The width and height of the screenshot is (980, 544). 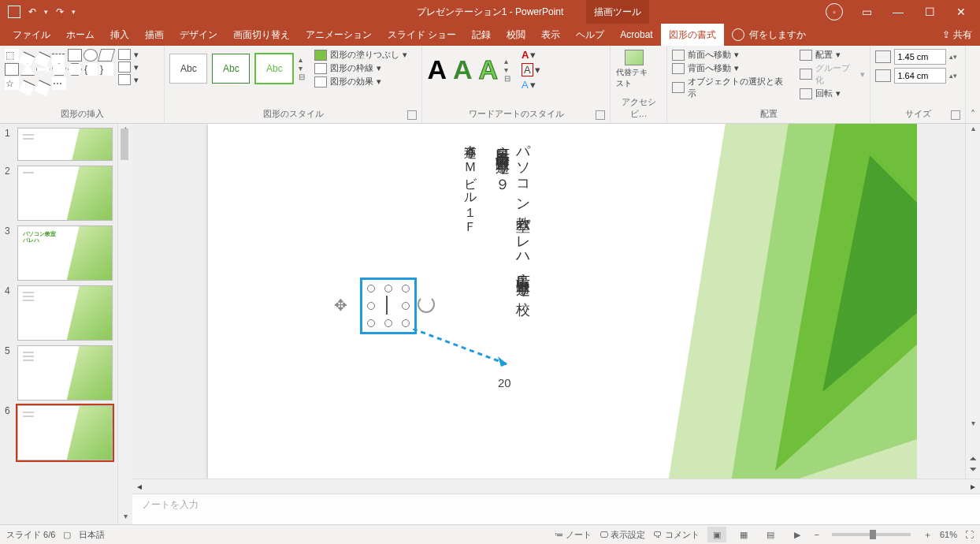 I want to click on undo-more-icon: ▾, so click(x=46, y=12).